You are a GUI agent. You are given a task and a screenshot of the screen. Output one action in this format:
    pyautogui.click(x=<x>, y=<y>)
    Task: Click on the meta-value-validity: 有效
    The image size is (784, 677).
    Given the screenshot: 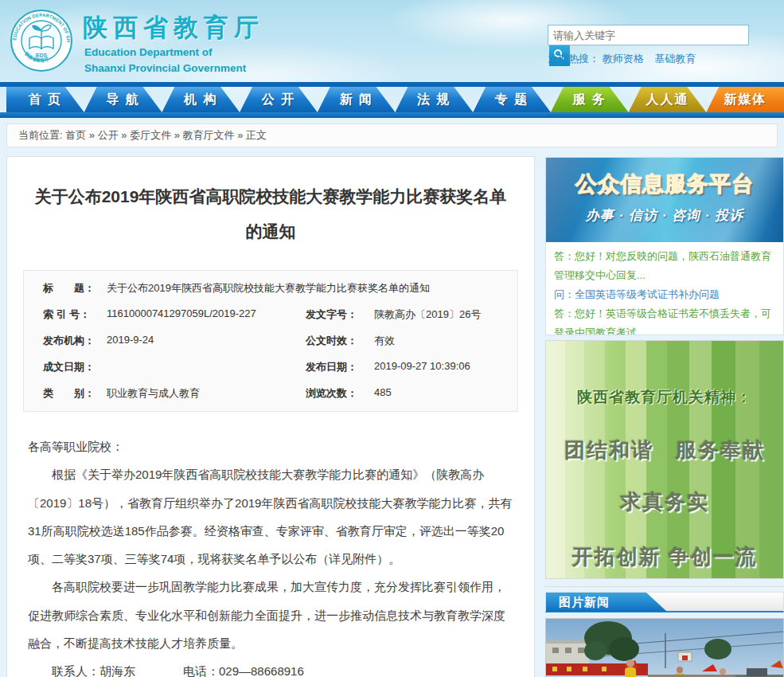 What is the action you would take?
    pyautogui.click(x=442, y=341)
    